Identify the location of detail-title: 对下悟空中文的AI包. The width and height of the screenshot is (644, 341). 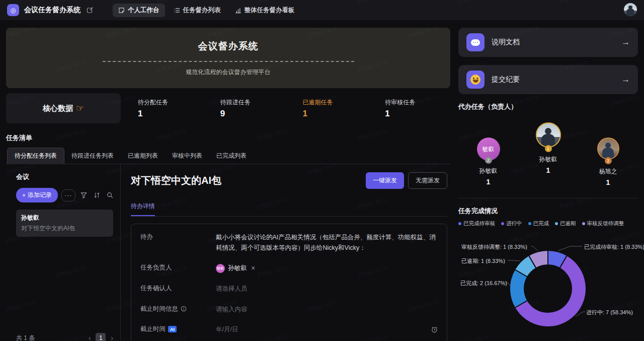
(176, 180).